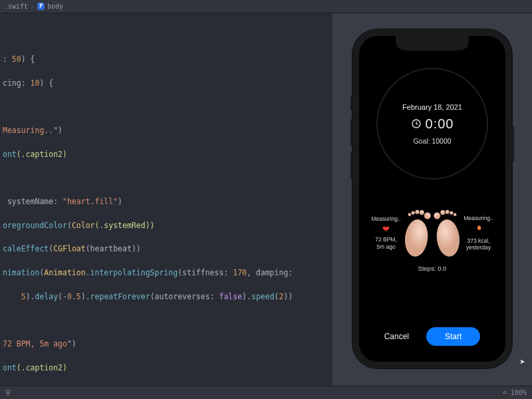  What do you see at coordinates (432, 107) in the screenshot?
I see `date-label: February 18, 2021` at bounding box center [432, 107].